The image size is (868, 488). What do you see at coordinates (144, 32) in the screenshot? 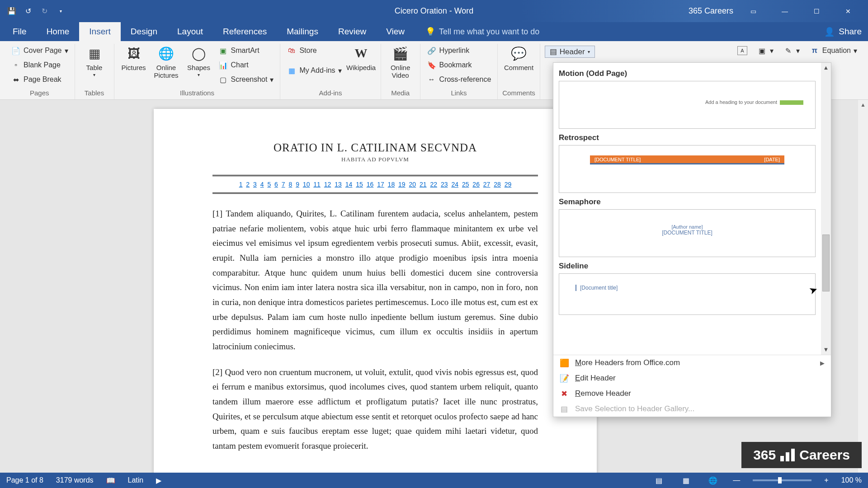
I see `tab-design: Design` at bounding box center [144, 32].